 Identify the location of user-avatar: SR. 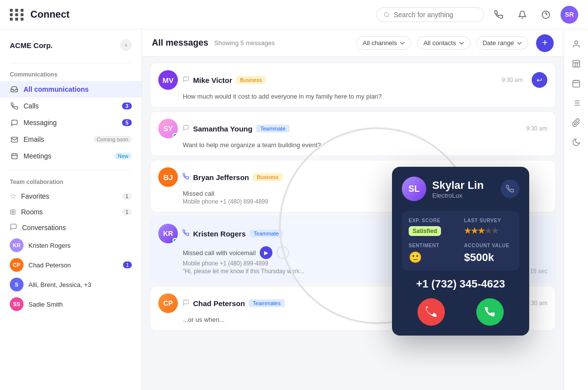
(569, 15).